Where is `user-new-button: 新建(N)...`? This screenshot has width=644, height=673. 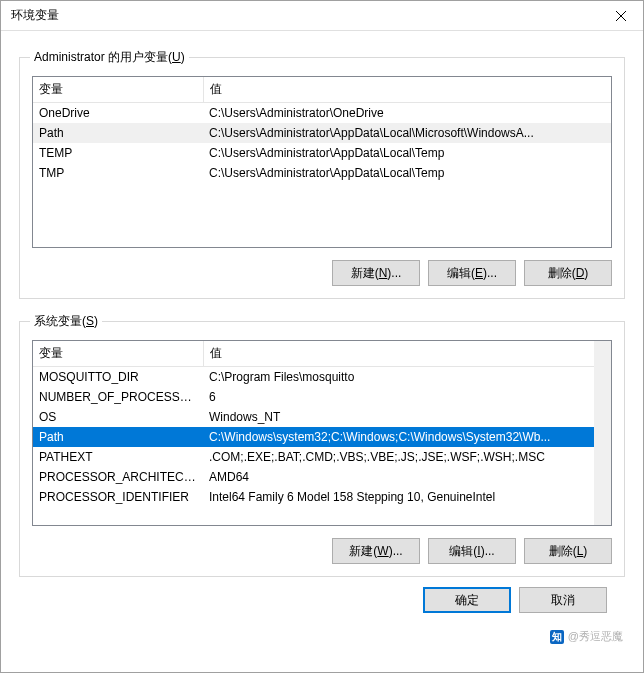
user-new-button: 新建(N)... is located at coordinates (376, 273).